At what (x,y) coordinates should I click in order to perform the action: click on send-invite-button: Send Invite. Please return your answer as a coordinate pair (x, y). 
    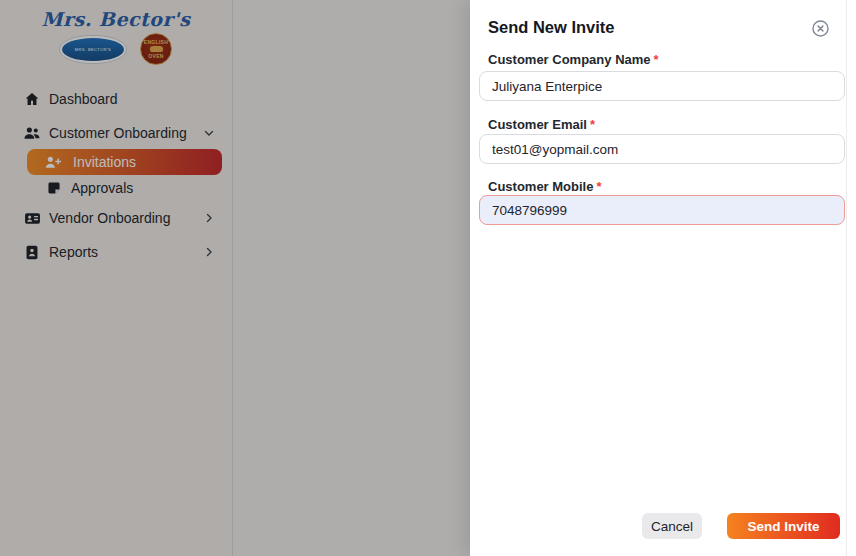
    Looking at the image, I should click on (784, 526).